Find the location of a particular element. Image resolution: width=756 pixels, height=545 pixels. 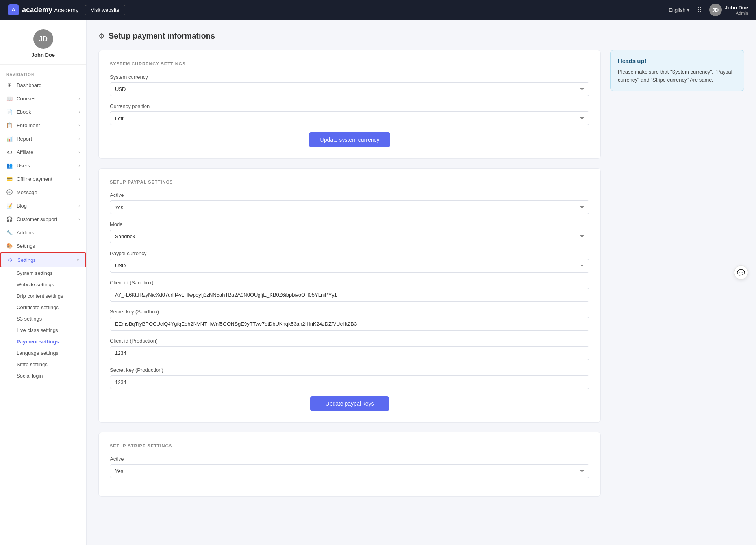

secret-key-prod-label: Secret key (Production) is located at coordinates (350, 370).